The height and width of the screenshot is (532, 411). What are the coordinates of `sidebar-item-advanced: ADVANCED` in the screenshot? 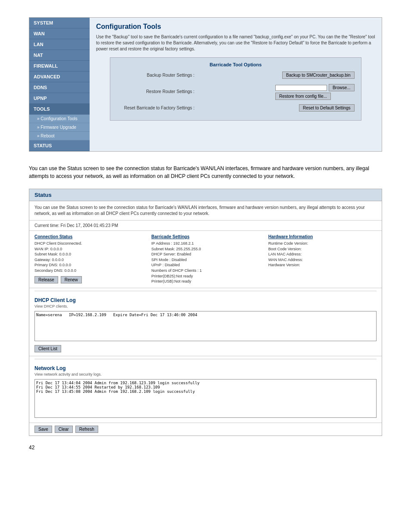 It's located at (59, 77).